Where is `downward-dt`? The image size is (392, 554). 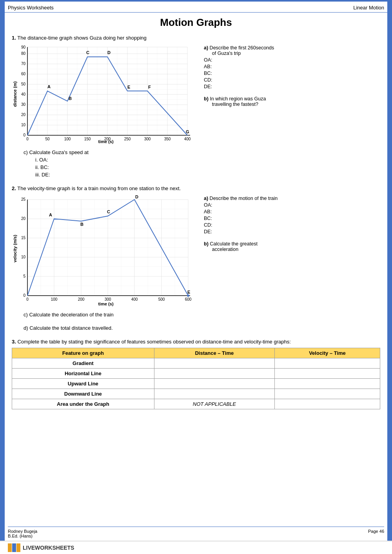
downward-dt is located at coordinates (214, 394).